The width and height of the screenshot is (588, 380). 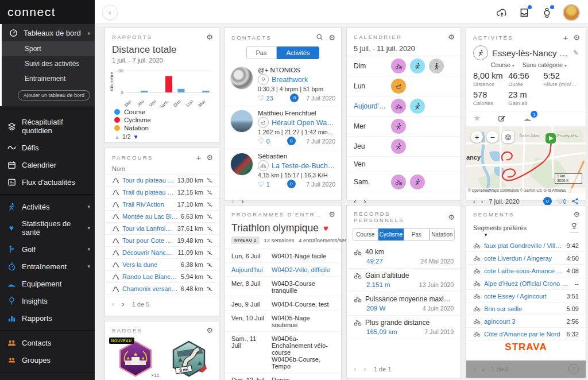 I want to click on sidebar-item-recapitulatif: Récapitulatif quotidien, so click(x=47, y=126).